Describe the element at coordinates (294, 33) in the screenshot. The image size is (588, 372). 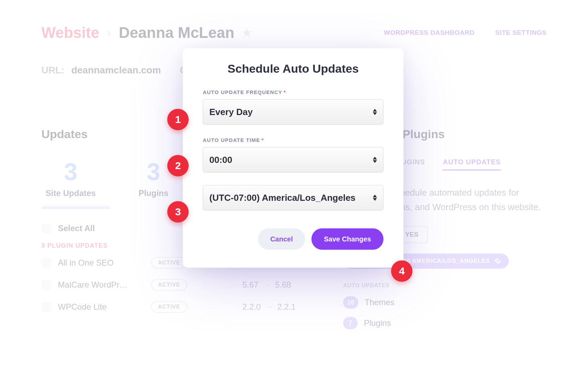
I see `page-header: Website › Deanna McLean ★ WORDPRESS DASH…` at that location.